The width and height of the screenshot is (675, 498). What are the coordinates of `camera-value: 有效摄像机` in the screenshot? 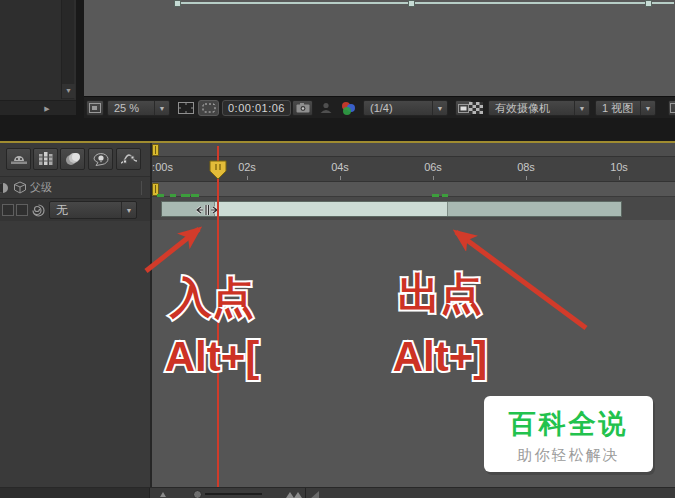 It's located at (532, 108).